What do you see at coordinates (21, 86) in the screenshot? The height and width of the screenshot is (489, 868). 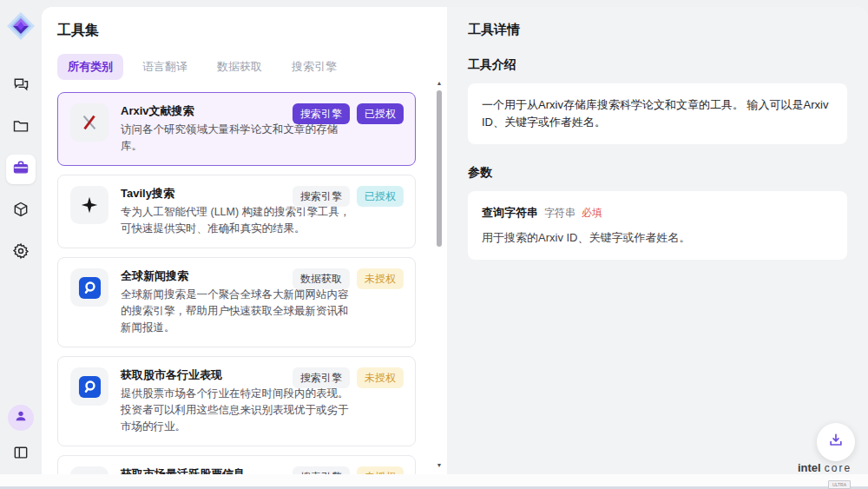 I see `sidebar-item-chat` at bounding box center [21, 86].